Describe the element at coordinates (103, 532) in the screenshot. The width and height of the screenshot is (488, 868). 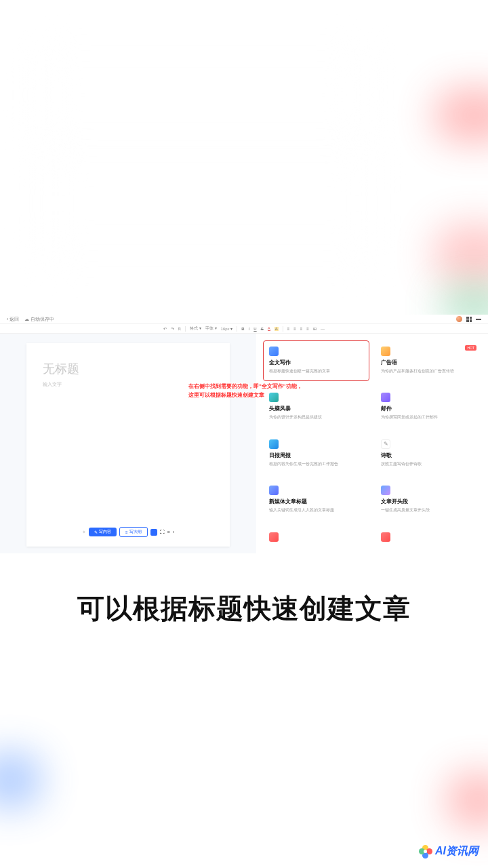
I see `write-content-button: ✎ 写内容` at that location.